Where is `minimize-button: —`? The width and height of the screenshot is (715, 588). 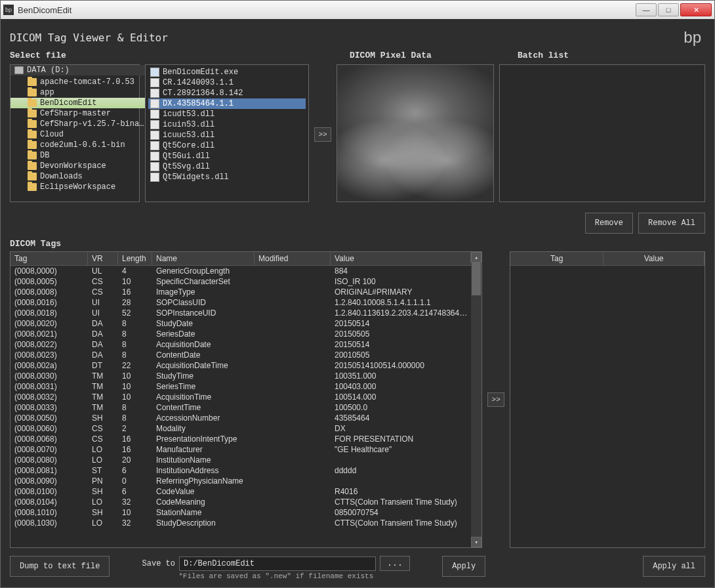 minimize-button: — is located at coordinates (646, 10).